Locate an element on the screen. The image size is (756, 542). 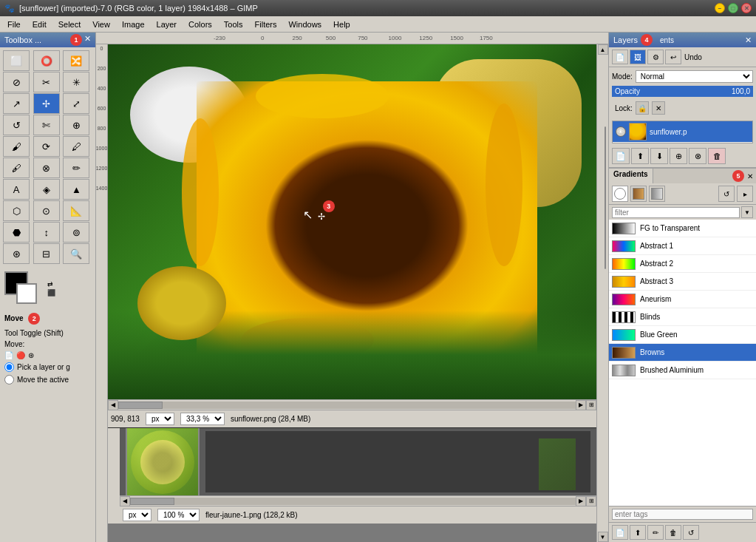
thumb-scroll-thumb is located at coordinates (152, 501).